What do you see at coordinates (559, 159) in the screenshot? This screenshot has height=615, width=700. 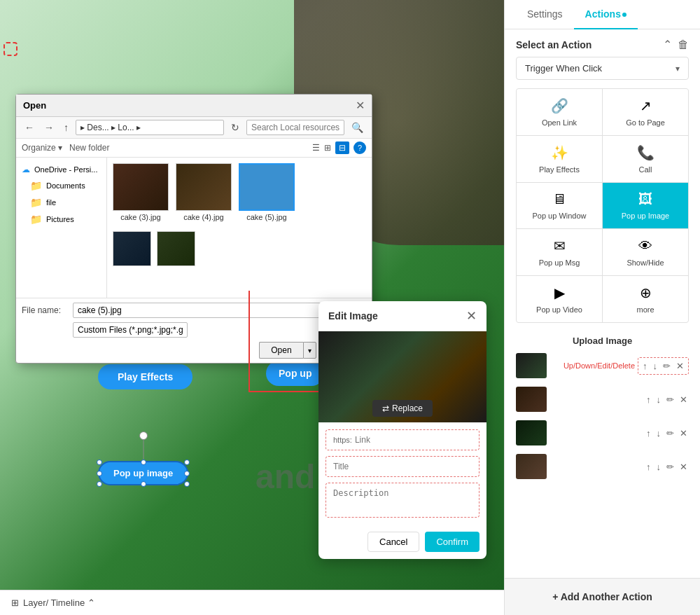 I see `action-item-play-effects: ✨ Play Effects` at bounding box center [559, 159].